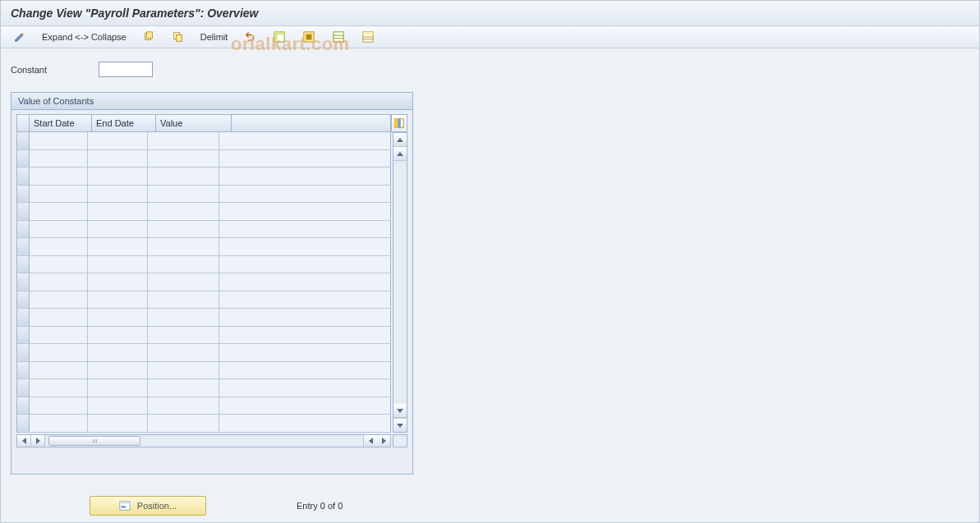  What do you see at coordinates (400, 282) in the screenshot?
I see `vertical-scrollbar` at bounding box center [400, 282].